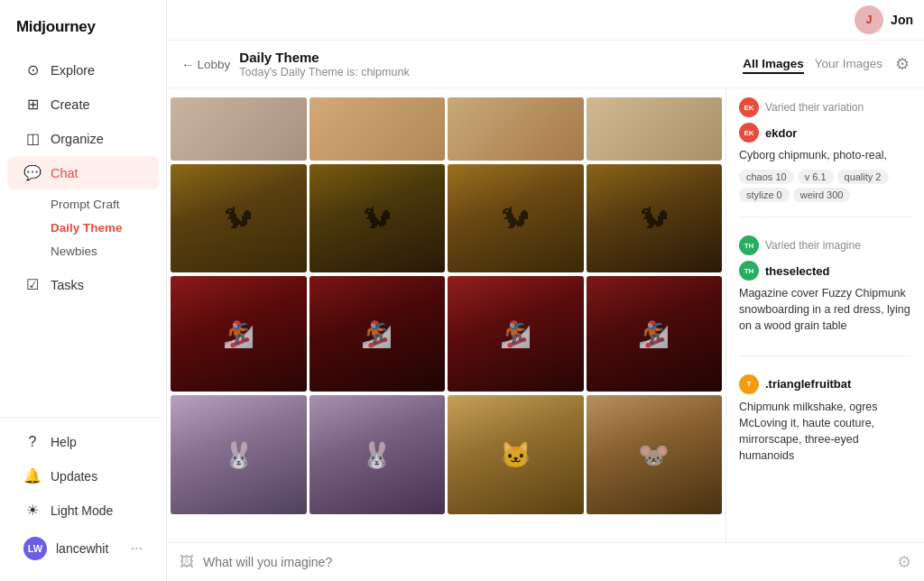 This screenshot has height=581, width=924. What do you see at coordinates (188, 65) in the screenshot?
I see `back-arrow-icon: ←` at bounding box center [188, 65].